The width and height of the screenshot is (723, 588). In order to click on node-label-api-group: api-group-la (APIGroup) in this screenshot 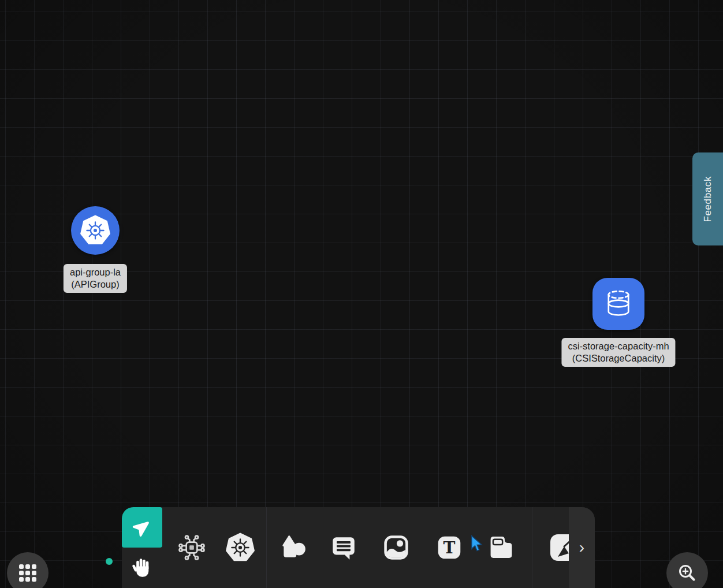, I will do `click(95, 278)`.